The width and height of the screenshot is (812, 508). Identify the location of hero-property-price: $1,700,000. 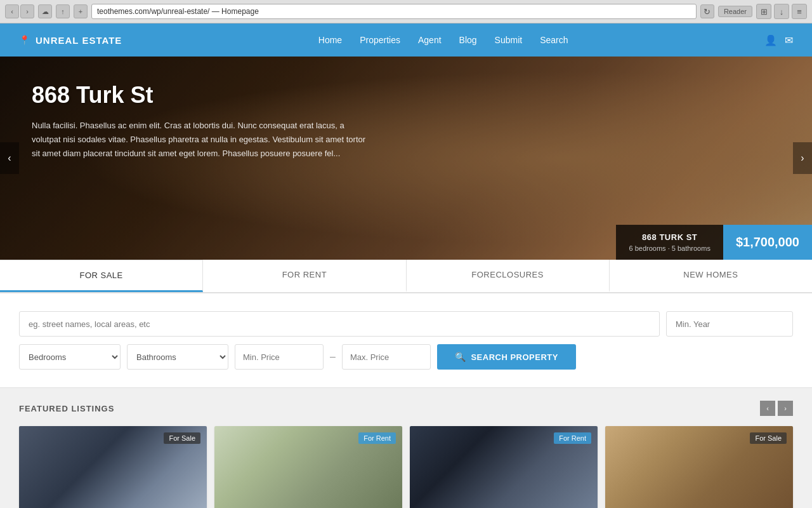
(768, 243).